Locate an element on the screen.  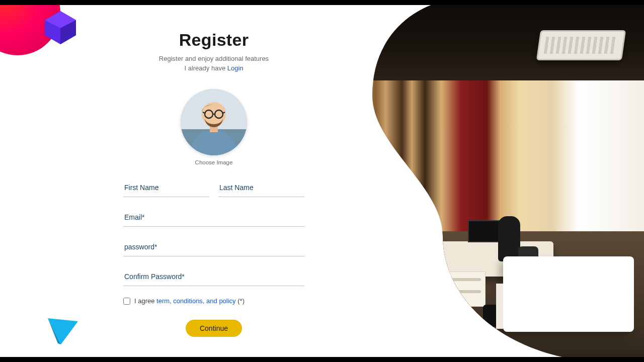
password-input is located at coordinates (214, 247).